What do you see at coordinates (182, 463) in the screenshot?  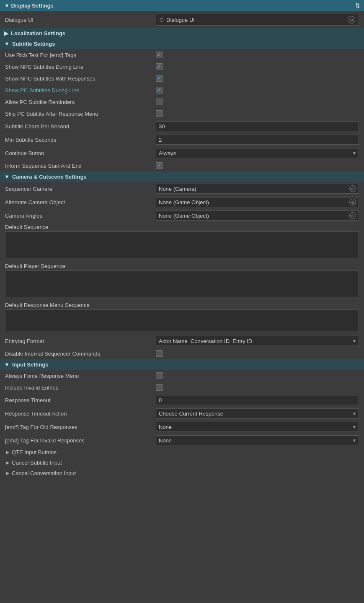 I see `cancel-subtitle-input-item: ▶ Cancel Subtitle Input` at bounding box center [182, 463].